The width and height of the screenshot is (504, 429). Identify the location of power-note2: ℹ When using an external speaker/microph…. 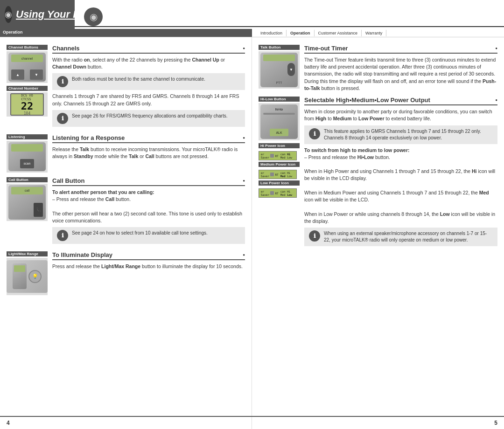
(401, 237).